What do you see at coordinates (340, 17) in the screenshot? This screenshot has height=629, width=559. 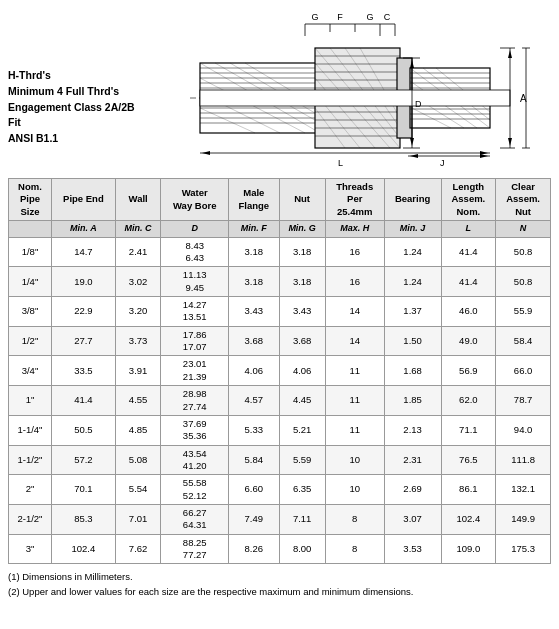 I see `svg-text: F` at bounding box center [340, 17].